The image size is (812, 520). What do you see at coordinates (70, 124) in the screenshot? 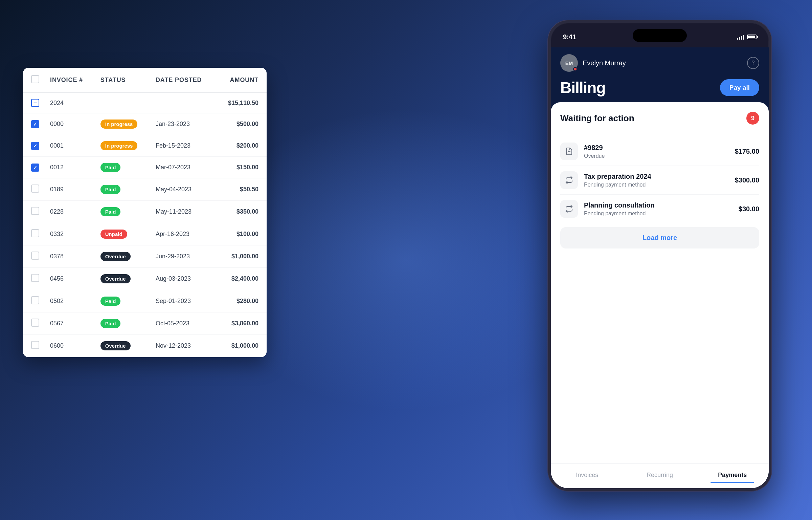
I see `invoice-number: 0000` at bounding box center [70, 124].